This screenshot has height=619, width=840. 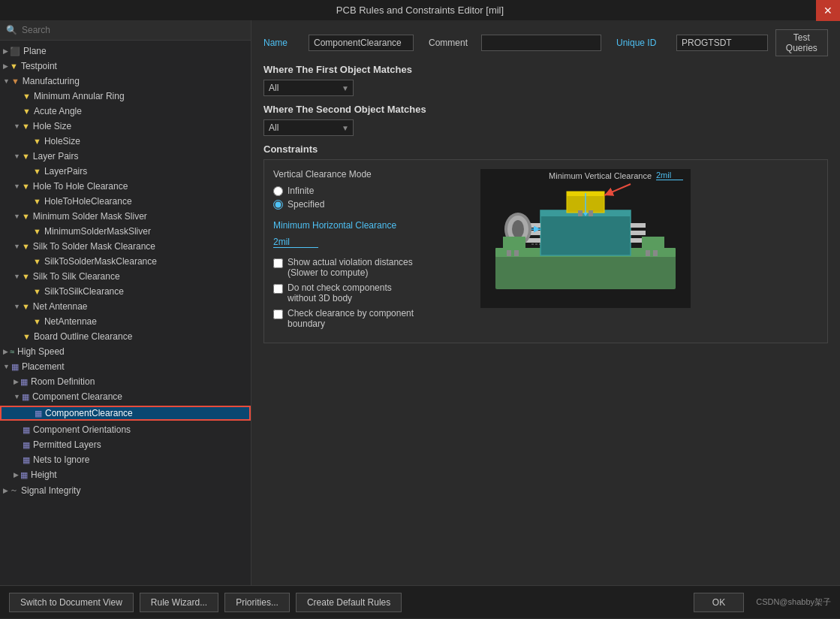 I want to click on tree-row-board-outline: ▼Board Outline Clearance, so click(x=125, y=337).